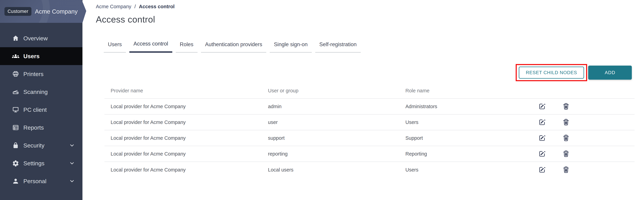 The height and width of the screenshot is (200, 644). I want to click on sidebar-item-printers: Printers, so click(41, 74).